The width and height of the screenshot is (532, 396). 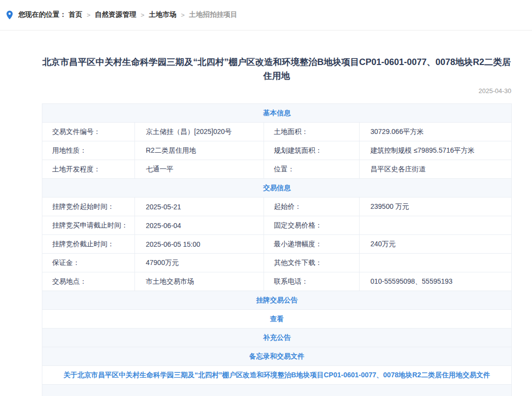 I want to click on field-value: 2025-06-04, so click(x=200, y=226).